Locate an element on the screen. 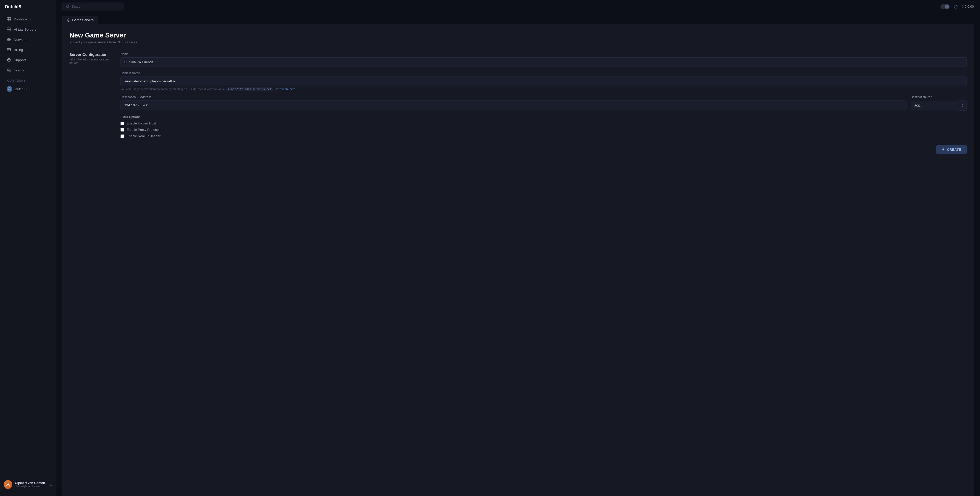 This screenshot has height=496, width=980. sidebar-item-dashboard: Dashboard is located at coordinates (28, 19).